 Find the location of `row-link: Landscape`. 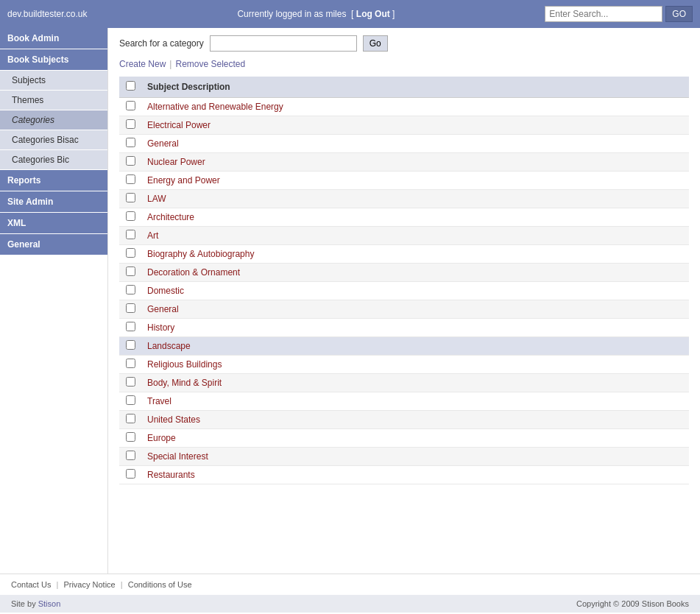

row-link: Landscape is located at coordinates (169, 346).